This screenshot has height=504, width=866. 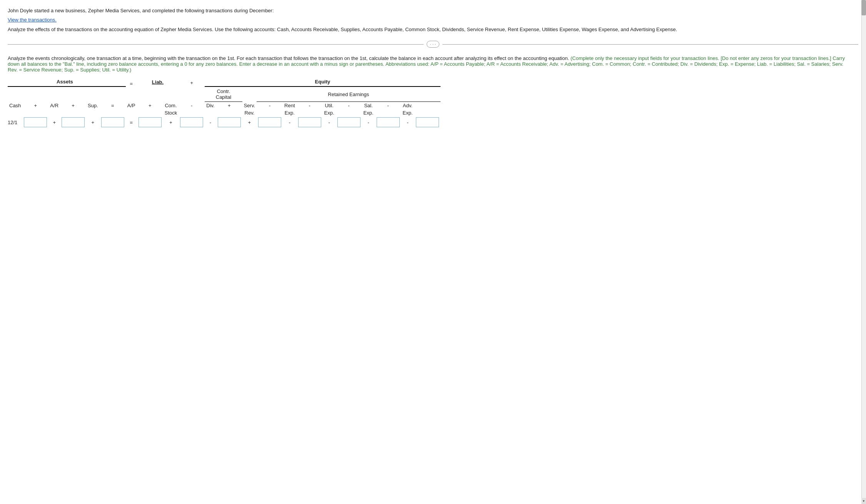 What do you see at coordinates (369, 113) in the screenshot?
I see `sal-exp-sublabel: Exp.` at bounding box center [369, 113].